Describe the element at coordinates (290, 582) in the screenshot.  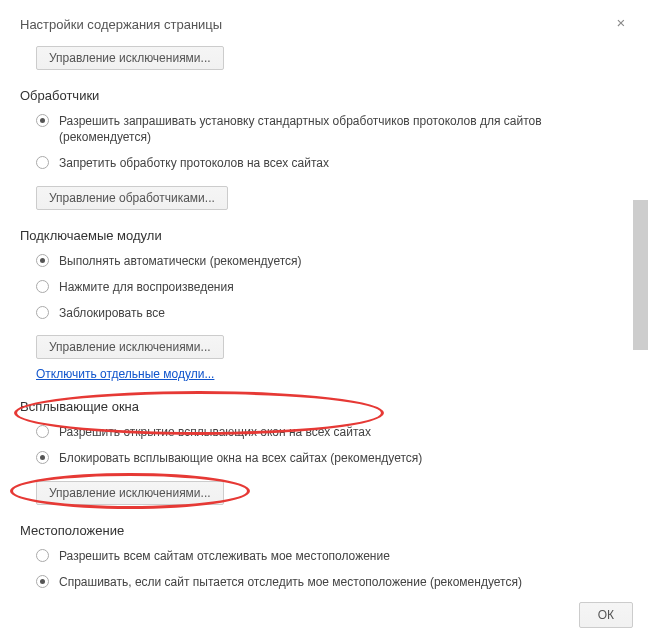
I see `radio-label: Спрашивать, если сайт пытается отследить…` at that location.